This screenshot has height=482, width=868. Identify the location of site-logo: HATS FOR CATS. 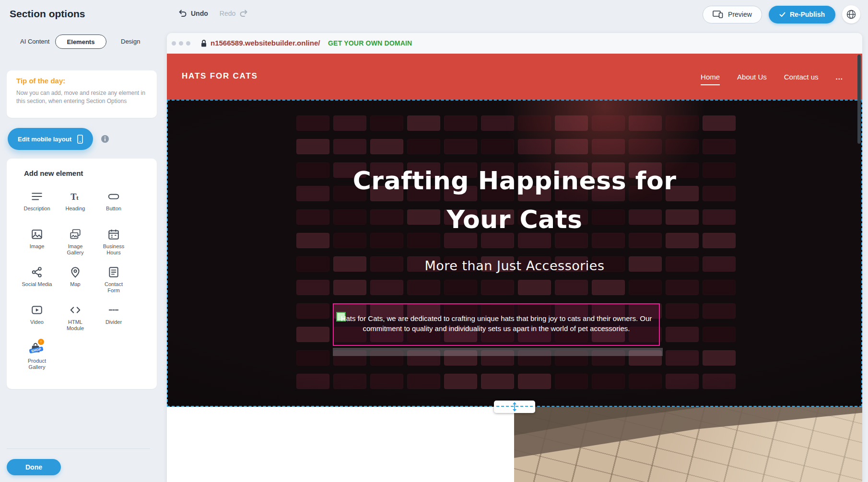
(220, 76).